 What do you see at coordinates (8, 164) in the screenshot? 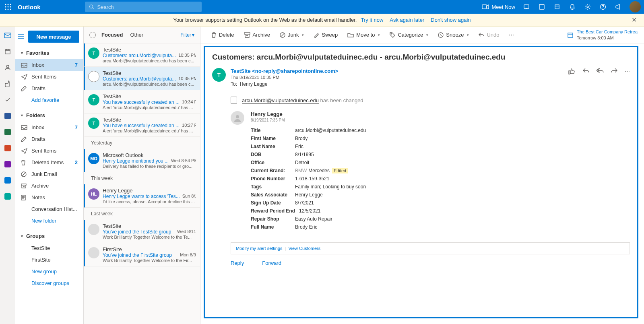
I see `onenote-app-icon` at bounding box center [8, 164].